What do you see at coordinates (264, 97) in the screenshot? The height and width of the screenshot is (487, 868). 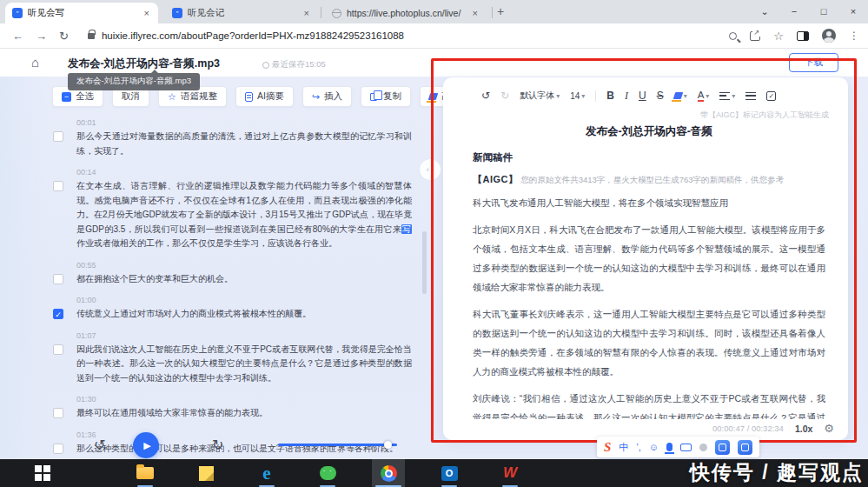 I see `btn-ai-summary: AI摘要` at bounding box center [264, 97].